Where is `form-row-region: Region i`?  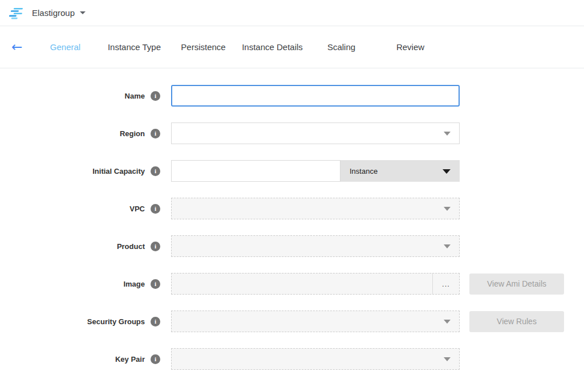 form-row-region: Region i is located at coordinates (292, 133).